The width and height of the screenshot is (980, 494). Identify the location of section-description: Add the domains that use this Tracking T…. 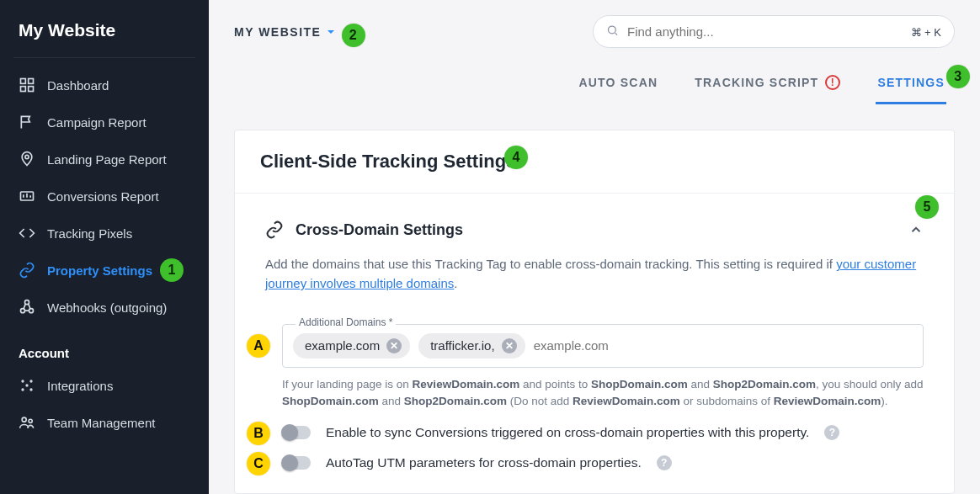
(594, 274).